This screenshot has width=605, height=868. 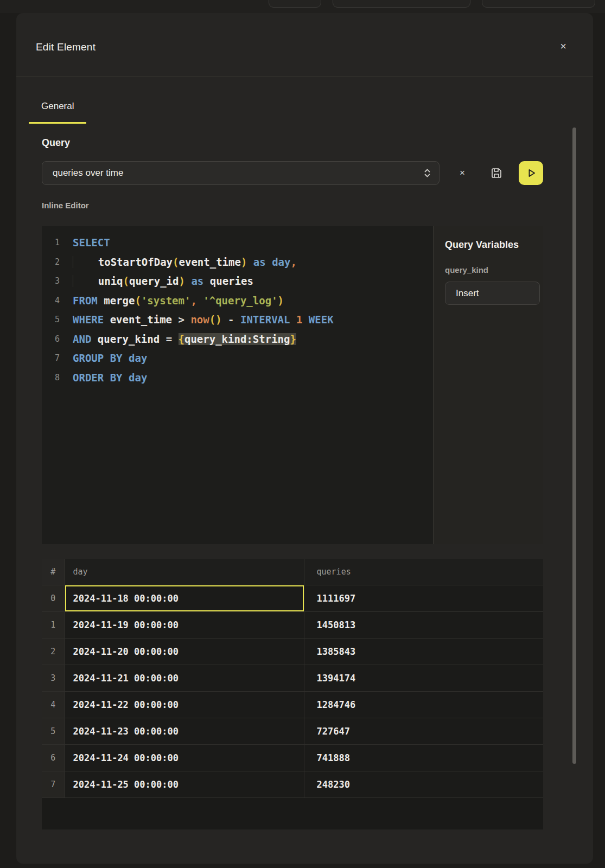 What do you see at coordinates (53, 598) in the screenshot?
I see `row-index-cell: 0` at bounding box center [53, 598].